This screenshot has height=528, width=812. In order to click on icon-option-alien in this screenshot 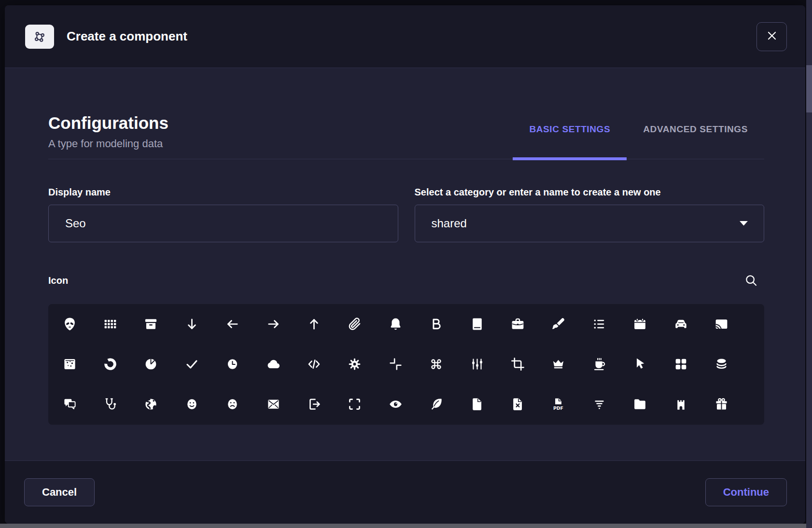, I will do `click(70, 324)`.